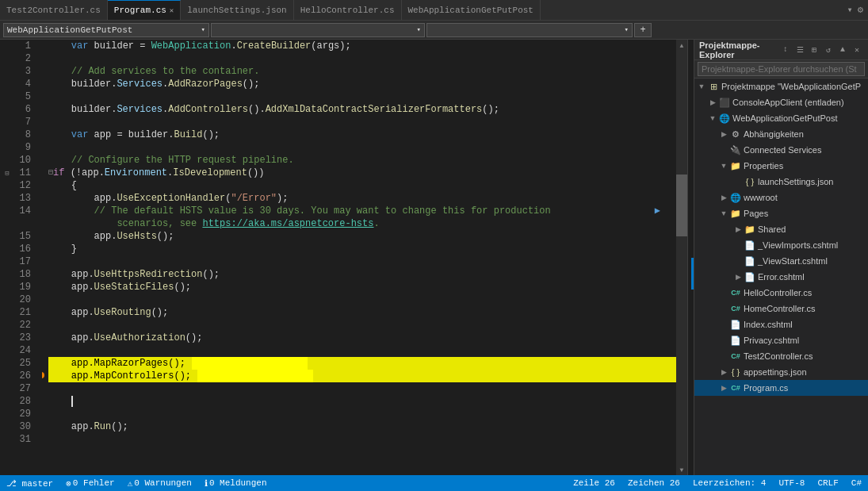 This screenshot has height=491, width=868. I want to click on line-num-21: 21, so click(25, 313).